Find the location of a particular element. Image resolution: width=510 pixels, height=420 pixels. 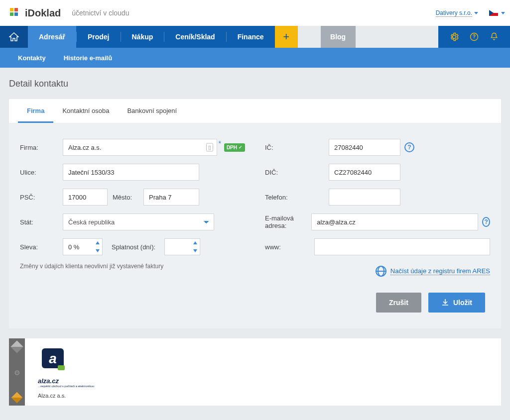

help-ic: ? is located at coordinates (409, 147).